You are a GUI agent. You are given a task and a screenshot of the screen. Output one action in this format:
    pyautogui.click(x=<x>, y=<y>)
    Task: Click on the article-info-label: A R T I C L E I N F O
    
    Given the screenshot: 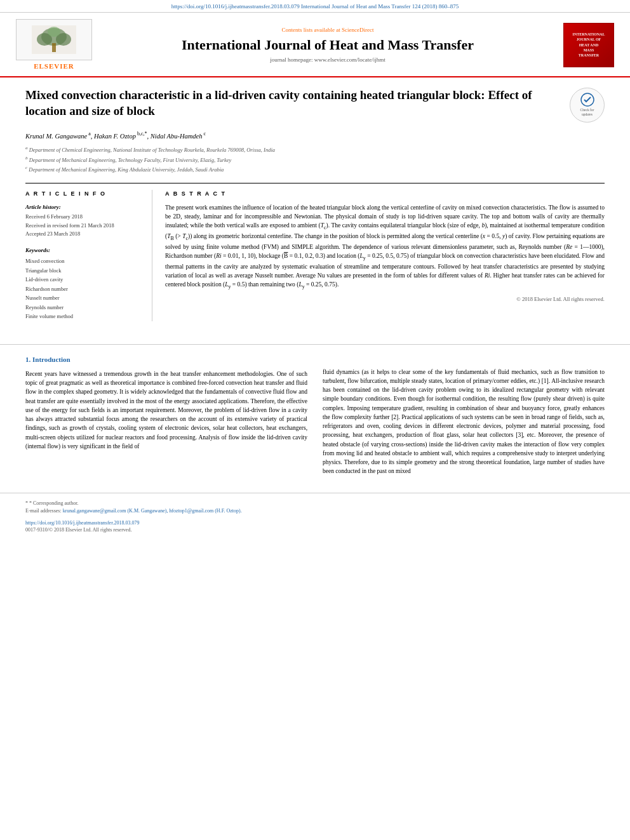 What is the action you would take?
    pyautogui.click(x=83, y=194)
    